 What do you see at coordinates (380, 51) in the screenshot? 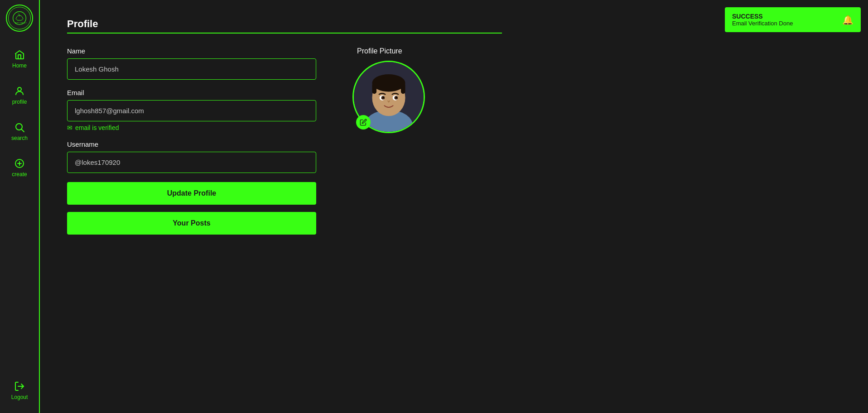
I see `profile-picture-label: Profile Picture` at bounding box center [380, 51].